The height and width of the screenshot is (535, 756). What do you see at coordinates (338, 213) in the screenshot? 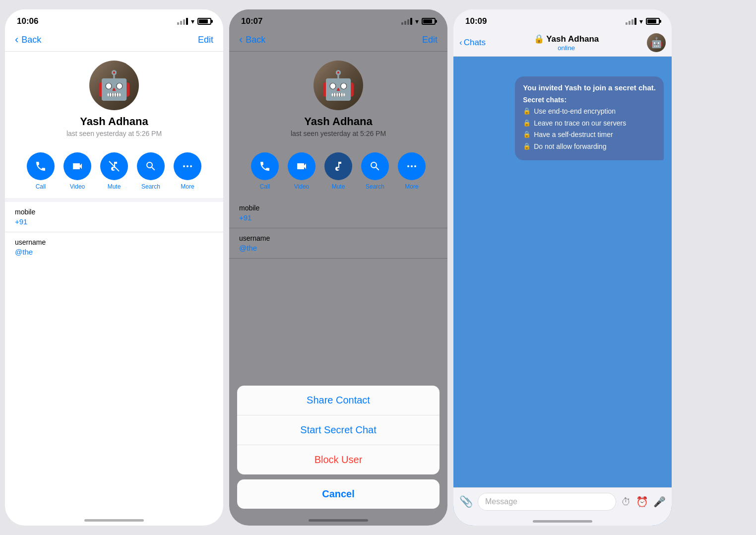
I see `info-row-mobile-2: mobile +91` at bounding box center [338, 213].